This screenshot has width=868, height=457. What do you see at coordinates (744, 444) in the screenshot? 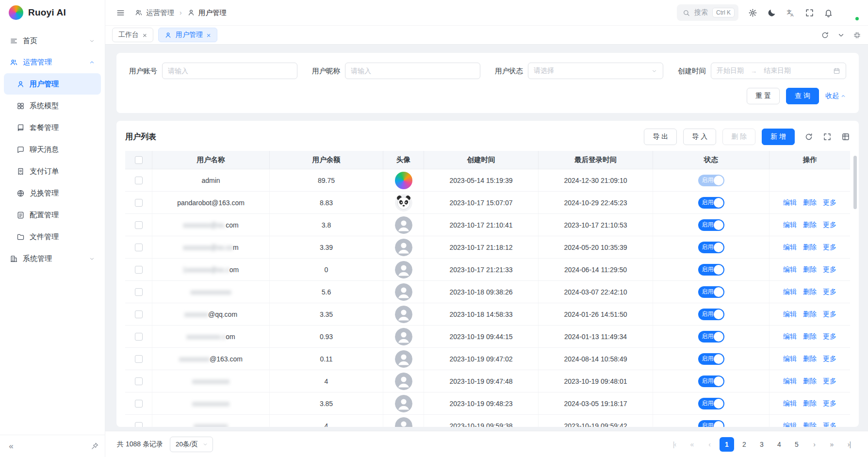
I see `page-button-2: 2` at bounding box center [744, 444].